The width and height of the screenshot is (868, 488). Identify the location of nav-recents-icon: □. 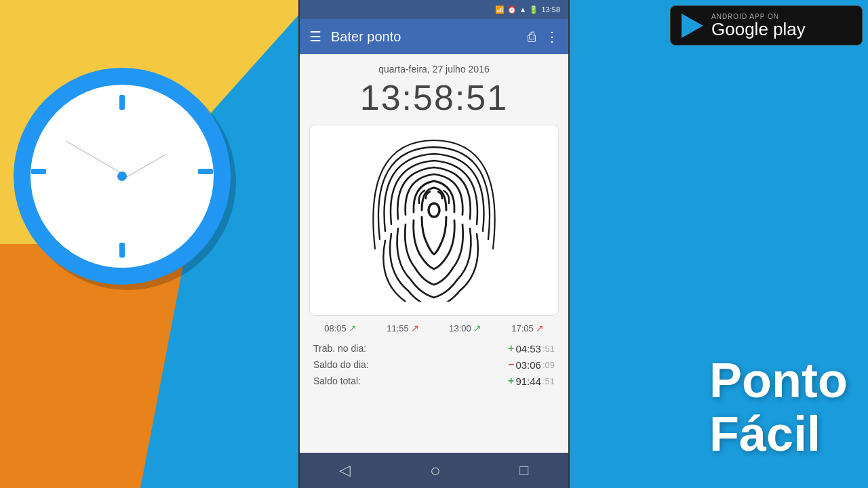
(524, 470).